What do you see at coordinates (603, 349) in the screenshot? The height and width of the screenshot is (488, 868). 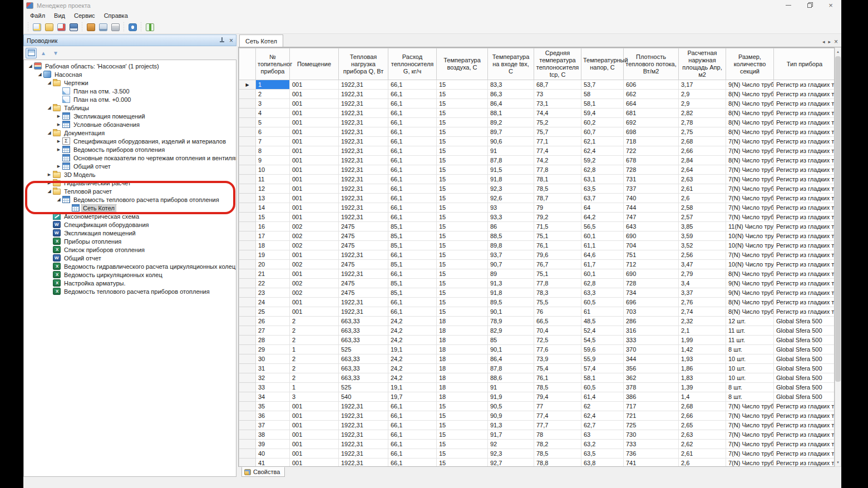 I see `cell: 59,6` at bounding box center [603, 349].